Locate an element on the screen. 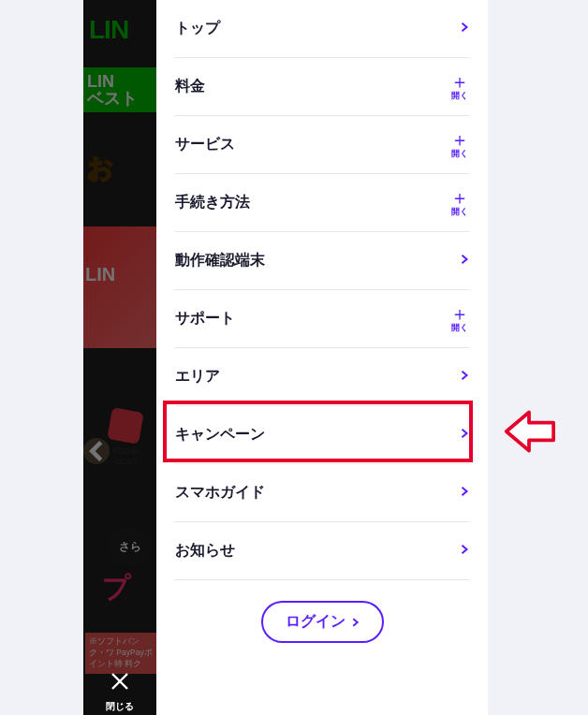 The width and height of the screenshot is (588, 715). login-label: ログイン is located at coordinates (316, 621).